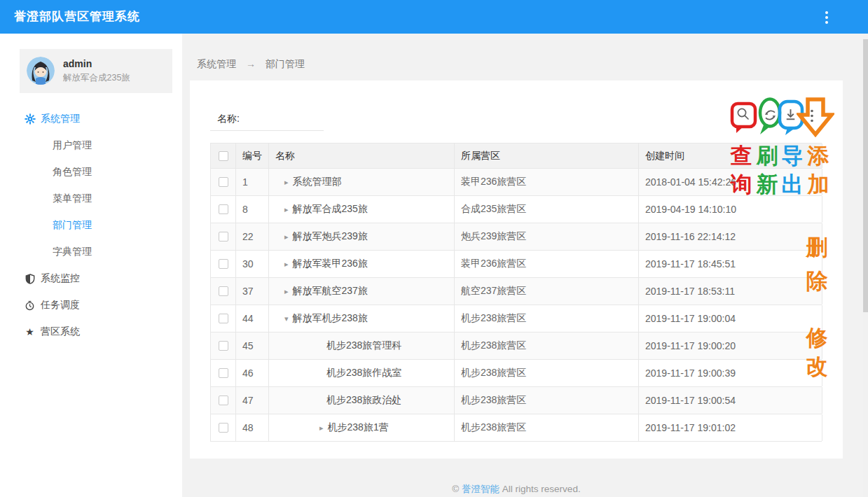  I want to click on cell-id: 45, so click(252, 346).